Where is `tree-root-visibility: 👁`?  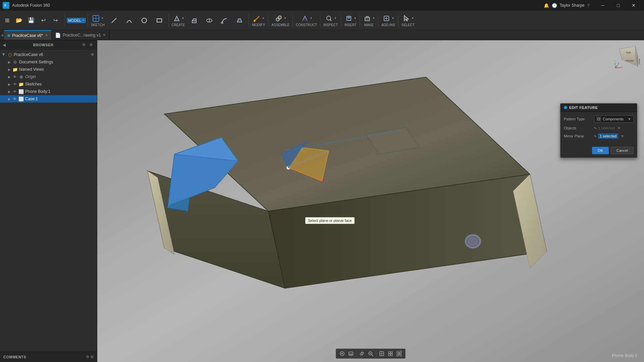 tree-root-visibility: 👁 is located at coordinates (92, 55).